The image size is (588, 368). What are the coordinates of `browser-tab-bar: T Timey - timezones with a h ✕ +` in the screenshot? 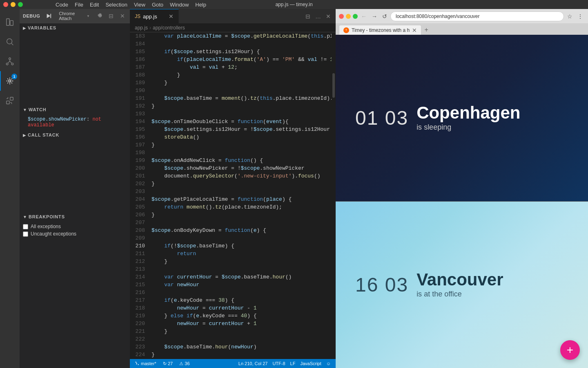 It's located at (462, 29).